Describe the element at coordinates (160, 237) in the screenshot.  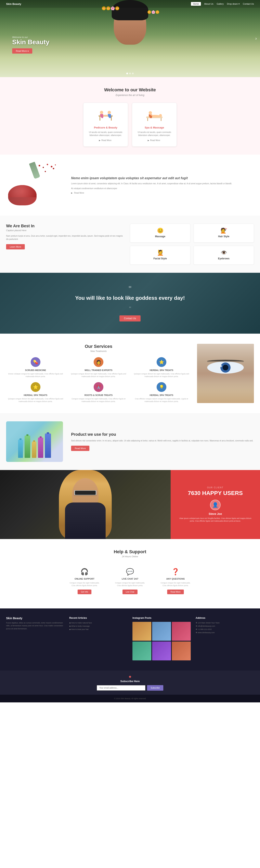
I see `massage-title: Massage` at that location.